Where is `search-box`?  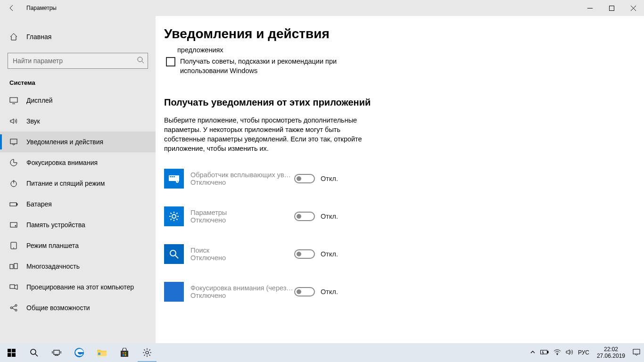
search-box is located at coordinates (78, 61).